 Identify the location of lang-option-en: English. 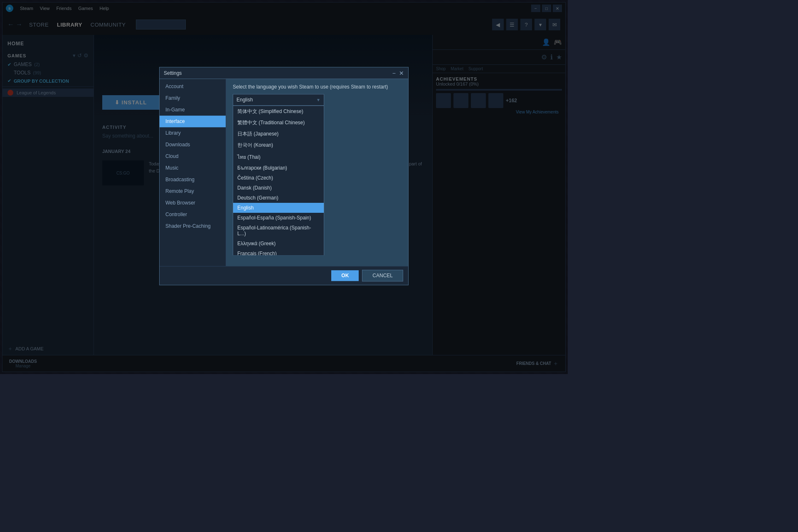
(278, 208).